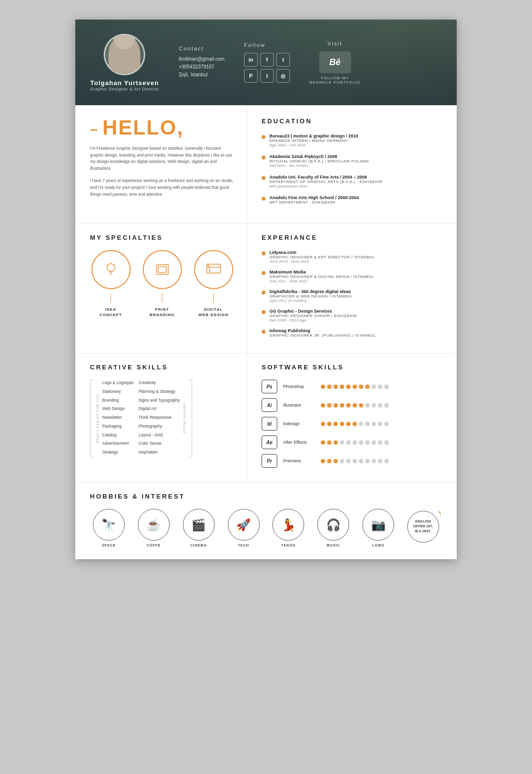 This screenshot has height=774, width=532. I want to click on hello-section: – HELLO, I'm Freelance Graphic Designer …, so click(161, 164).